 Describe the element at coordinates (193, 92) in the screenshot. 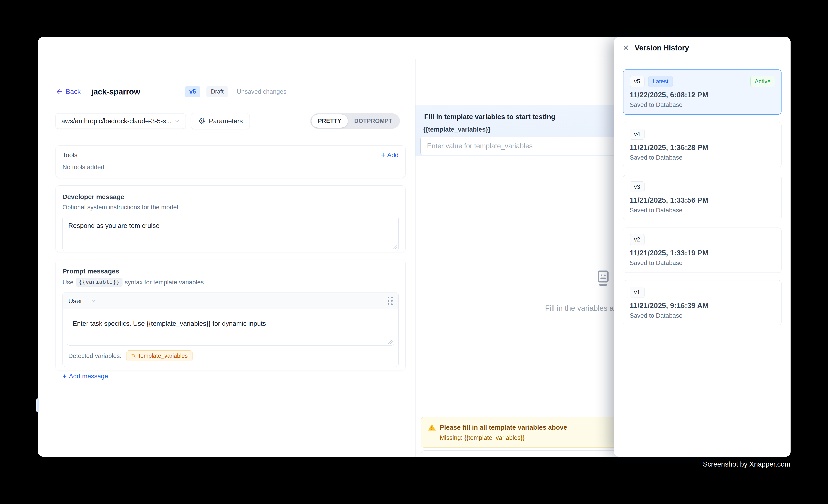

I see `version-badge: v5` at that location.